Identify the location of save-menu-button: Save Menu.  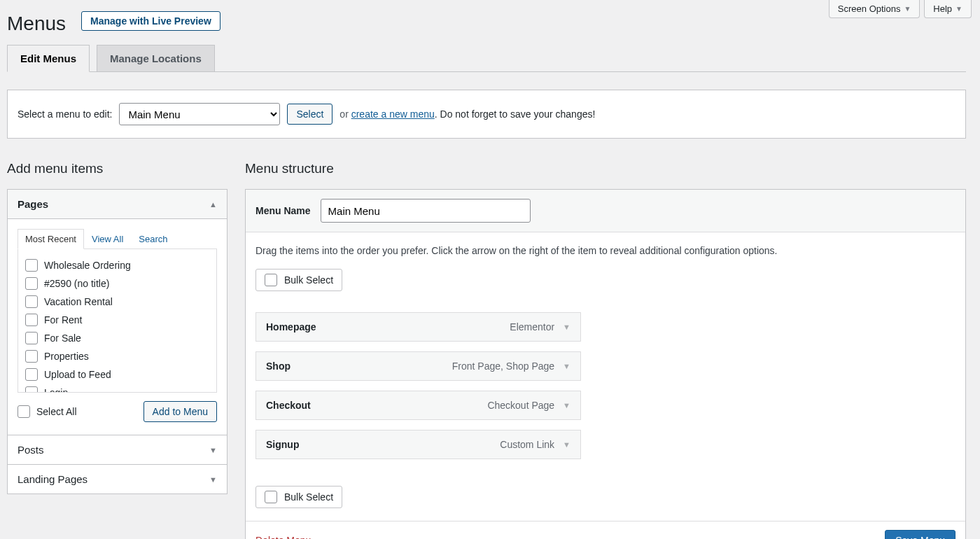
(920, 535).